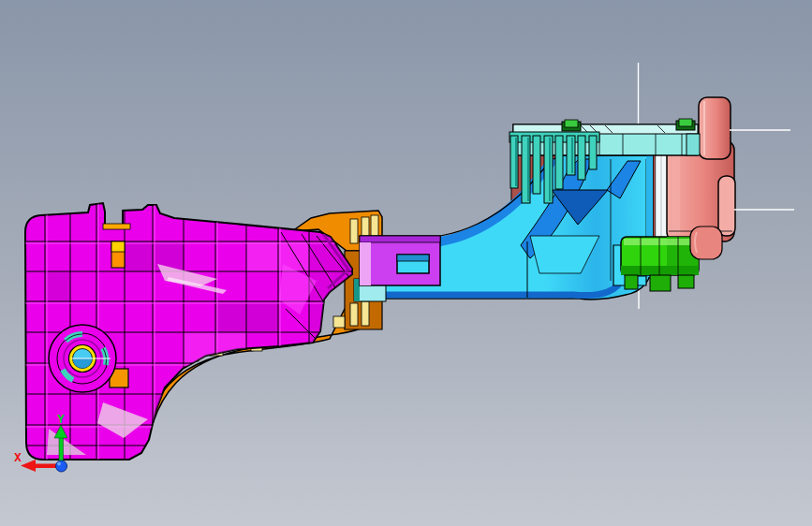 This screenshot has height=526, width=812. Describe the element at coordinates (61, 419) in the screenshot. I see `axis-y-label: Y` at that location.